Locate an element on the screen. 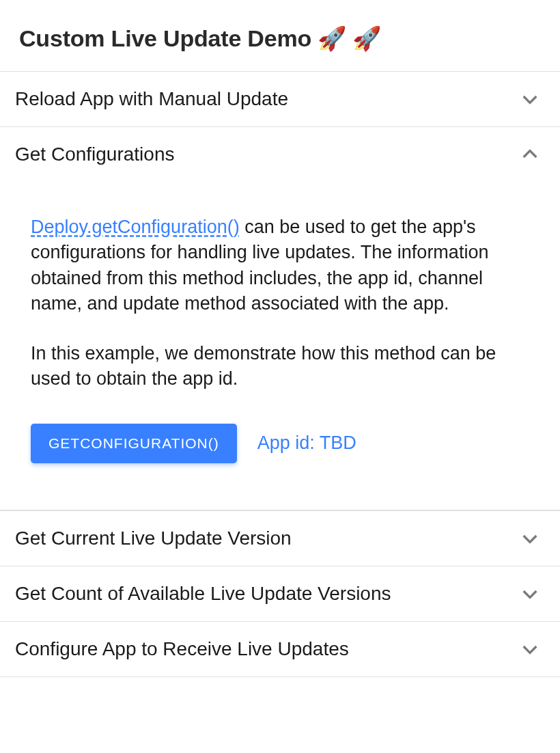 The height and width of the screenshot is (753, 560). content-paragraph-2: In this example, we demonstrate how this… is located at coordinates (280, 366).